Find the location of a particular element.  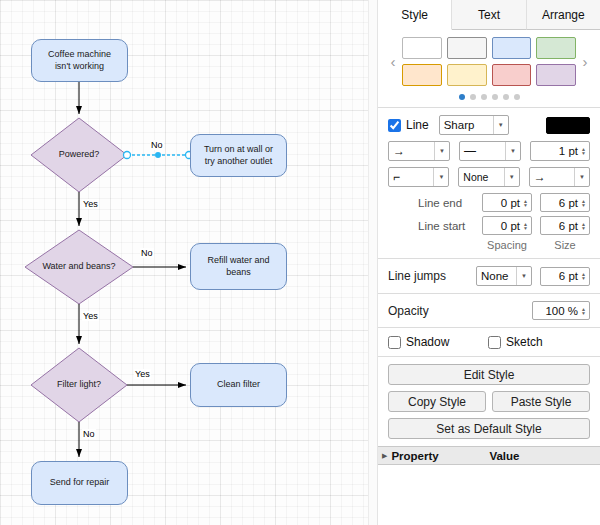

solid-line-icon: — is located at coordinates (470, 151).